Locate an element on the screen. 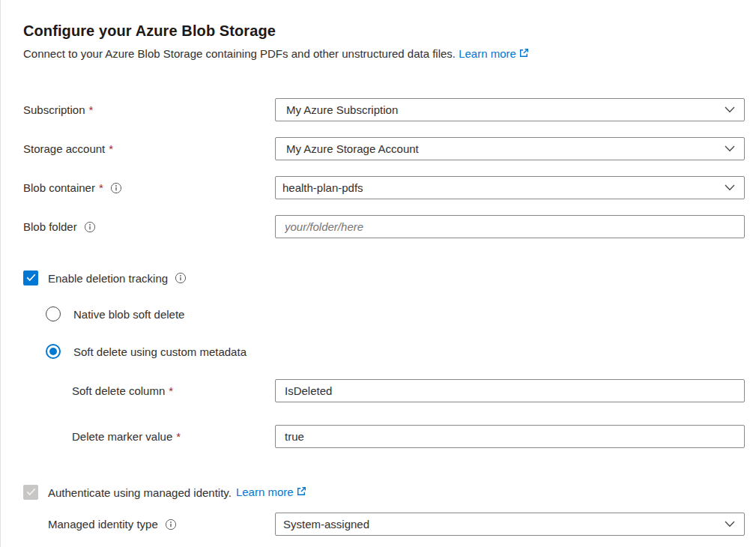 This screenshot has height=547, width=756. soft-delete-column-row: Soft delete column * is located at coordinates (384, 391).